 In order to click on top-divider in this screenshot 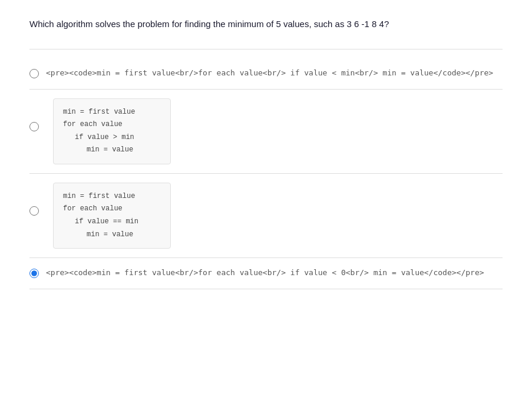, I will do `click(266, 49)`.